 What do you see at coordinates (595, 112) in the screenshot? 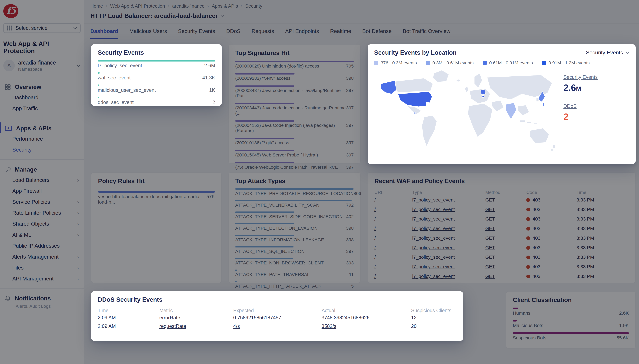
I see `map-stat-ddos: DDoS 2` at bounding box center [595, 112].